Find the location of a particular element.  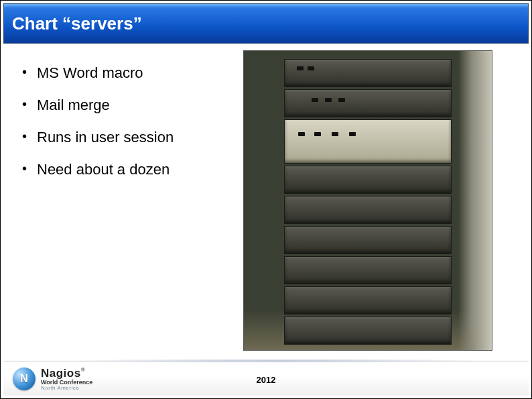

footer: Nagios® World Conference North America 2… is located at coordinates (266, 378).